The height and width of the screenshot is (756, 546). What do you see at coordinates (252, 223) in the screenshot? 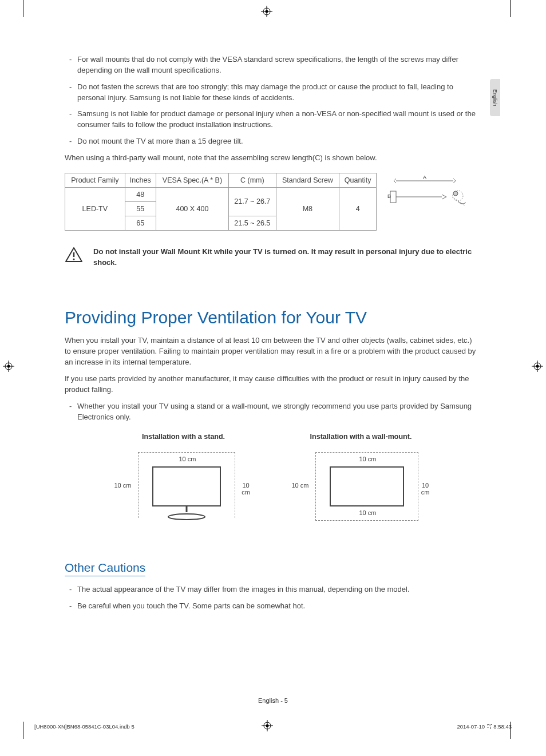
I see `table-cell: 21.5 ~ 26.5` at bounding box center [252, 223].